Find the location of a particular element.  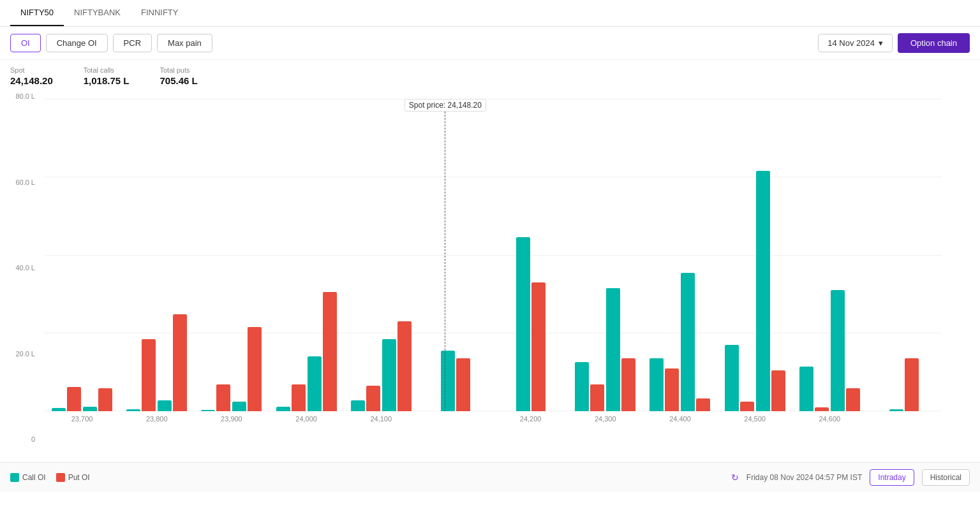

btn-pcr: PCR is located at coordinates (133, 43).